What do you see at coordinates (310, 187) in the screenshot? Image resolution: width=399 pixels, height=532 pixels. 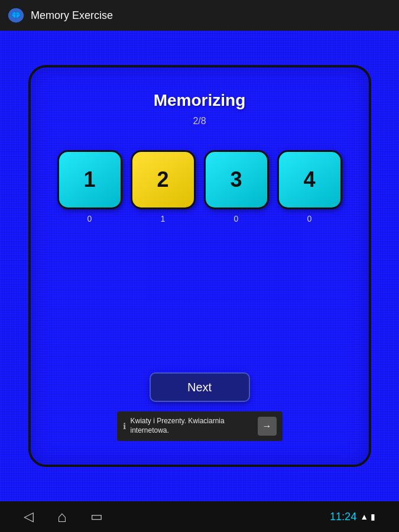 I see `tile-wrapper-4: 4 0` at bounding box center [310, 187].